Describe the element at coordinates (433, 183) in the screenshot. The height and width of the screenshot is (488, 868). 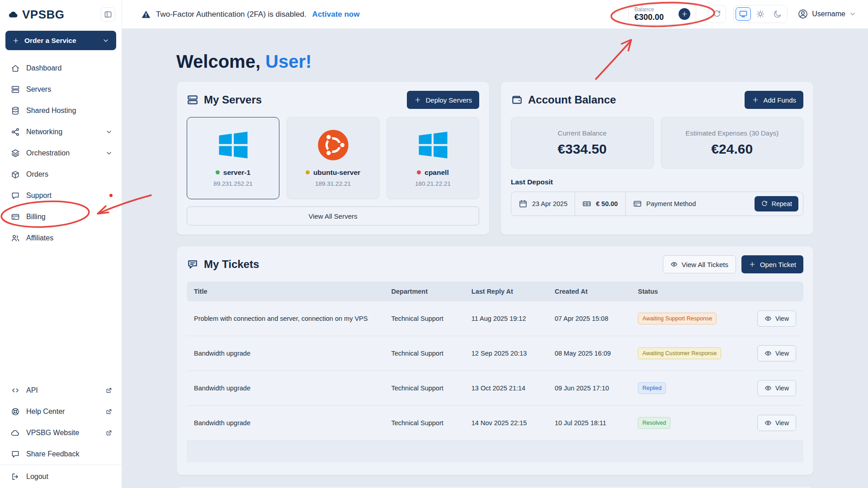
I see `server-ip: 180.21.22.21` at that location.